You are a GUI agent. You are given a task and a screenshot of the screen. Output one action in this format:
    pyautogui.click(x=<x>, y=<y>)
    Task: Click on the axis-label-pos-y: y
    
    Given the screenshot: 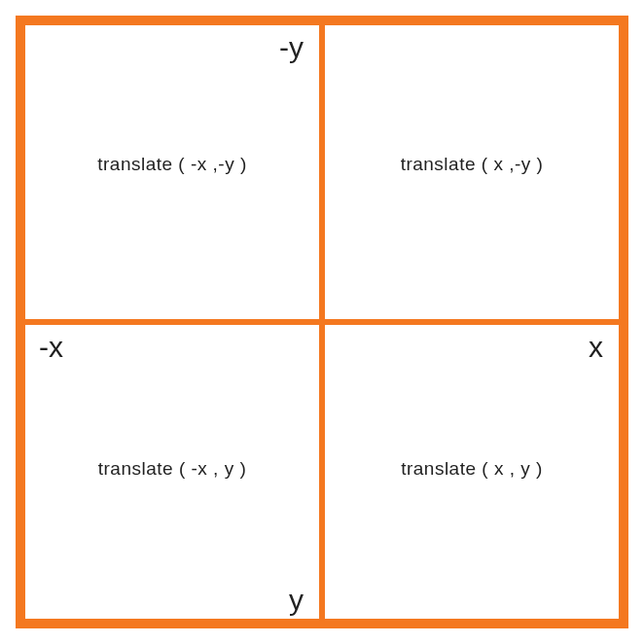 What is the action you would take?
    pyautogui.click(x=296, y=600)
    